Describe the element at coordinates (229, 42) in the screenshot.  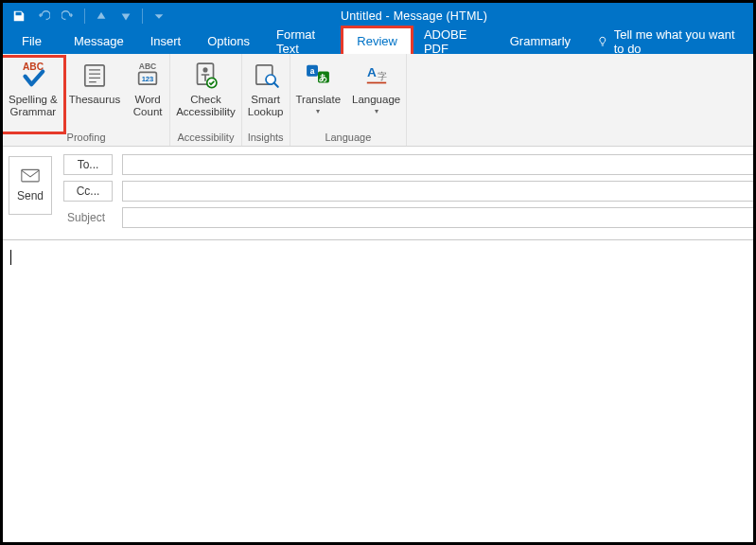
I see `tab-options: Options` at that location.